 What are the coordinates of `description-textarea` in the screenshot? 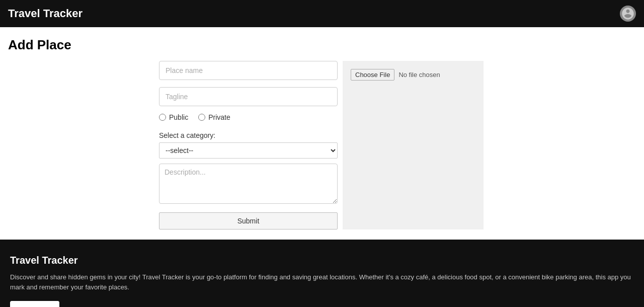 It's located at (249, 184).